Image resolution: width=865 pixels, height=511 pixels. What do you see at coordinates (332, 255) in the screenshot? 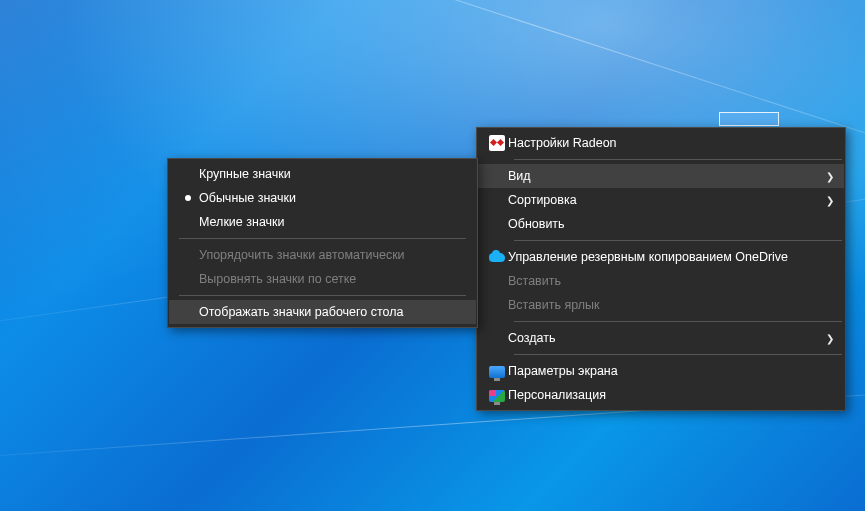
I see `menu-item-label: Упорядочить значки автоматически` at bounding box center [332, 255].